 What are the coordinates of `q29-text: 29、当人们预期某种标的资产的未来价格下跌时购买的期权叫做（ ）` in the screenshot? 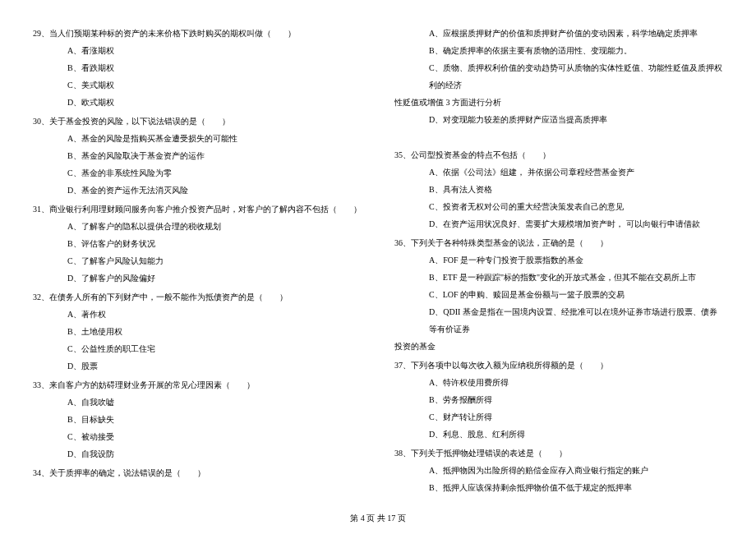 It's located at (197, 33).